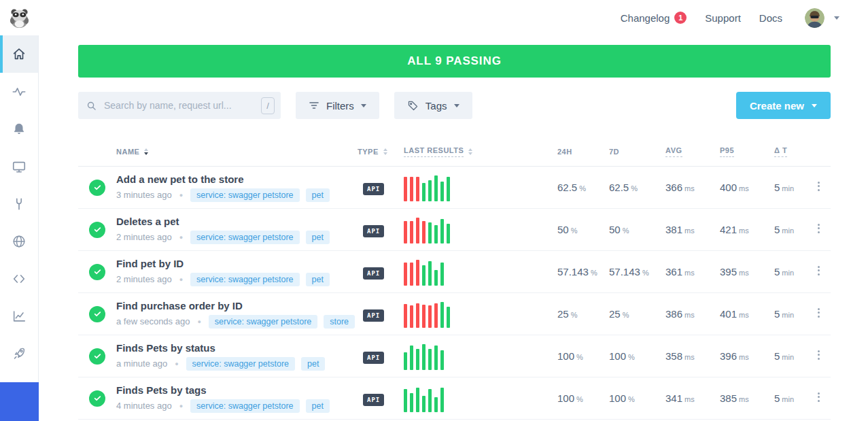 This screenshot has width=868, height=421. I want to click on stat-delta-t: 5min, so click(795, 230).